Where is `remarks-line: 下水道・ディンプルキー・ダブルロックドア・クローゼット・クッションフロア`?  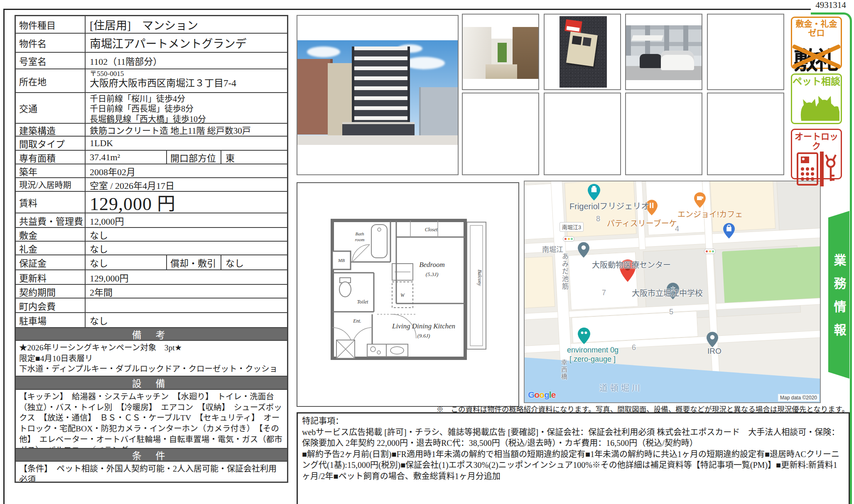
remarks-line: 下水道・ディンプルキー・ダブルロックドア・クローゼット・クッションフロア is located at coordinates (151, 369).